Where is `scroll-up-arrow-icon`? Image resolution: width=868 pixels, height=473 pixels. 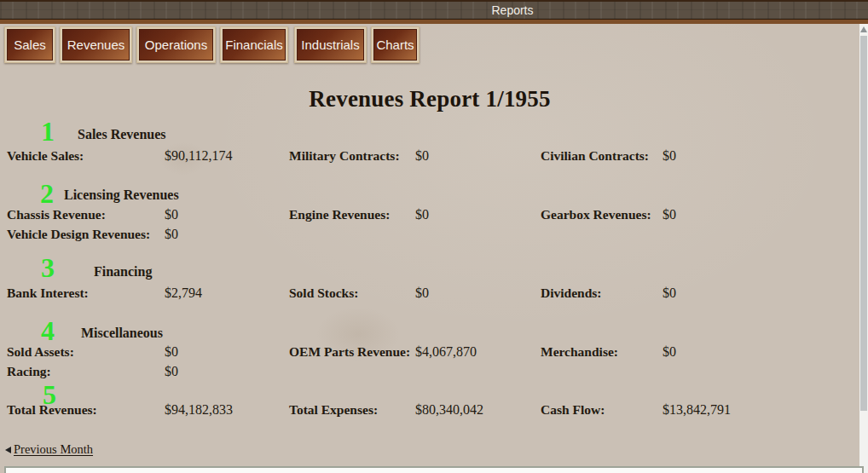 scroll-up-arrow-icon is located at coordinates (864, 29).